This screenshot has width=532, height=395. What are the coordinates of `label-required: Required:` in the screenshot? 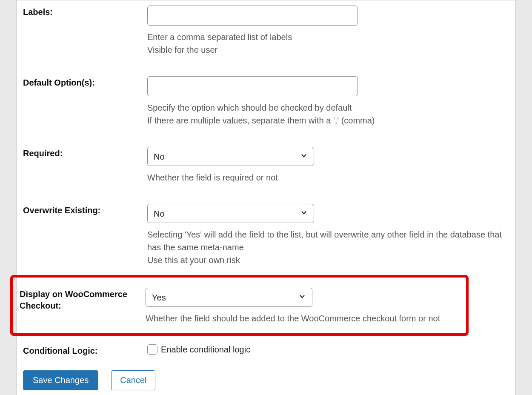 It's located at (85, 165).